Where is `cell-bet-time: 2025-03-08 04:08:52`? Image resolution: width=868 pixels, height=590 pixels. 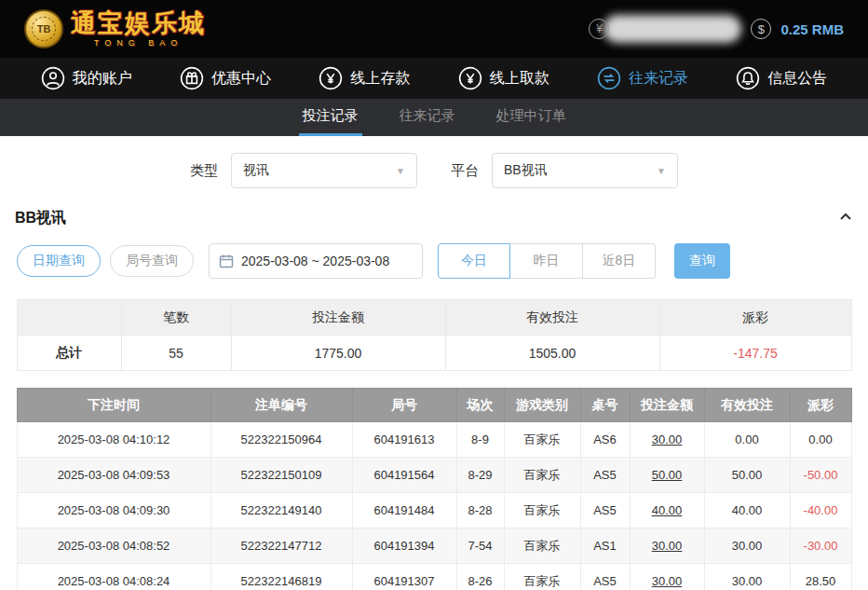 cell-bet-time: 2025-03-08 04:08:52 is located at coordinates (114, 546).